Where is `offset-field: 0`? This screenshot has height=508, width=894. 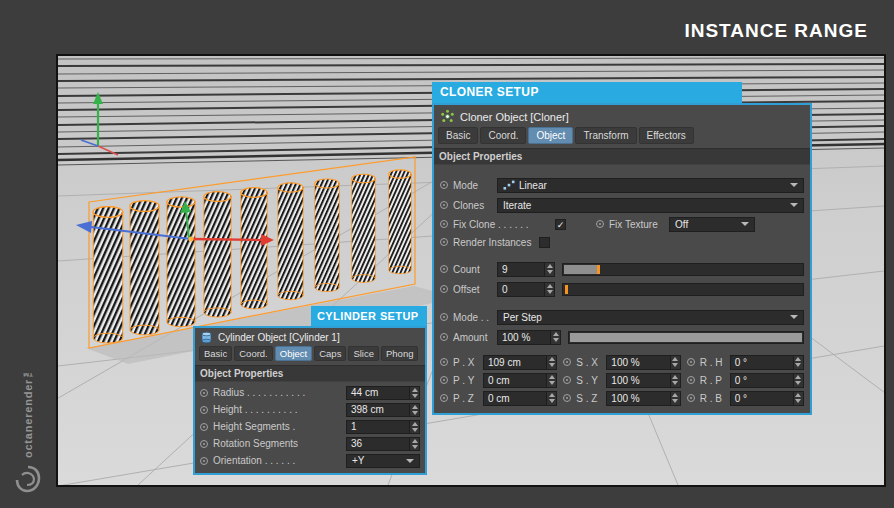
offset-field: 0 is located at coordinates (526, 290).